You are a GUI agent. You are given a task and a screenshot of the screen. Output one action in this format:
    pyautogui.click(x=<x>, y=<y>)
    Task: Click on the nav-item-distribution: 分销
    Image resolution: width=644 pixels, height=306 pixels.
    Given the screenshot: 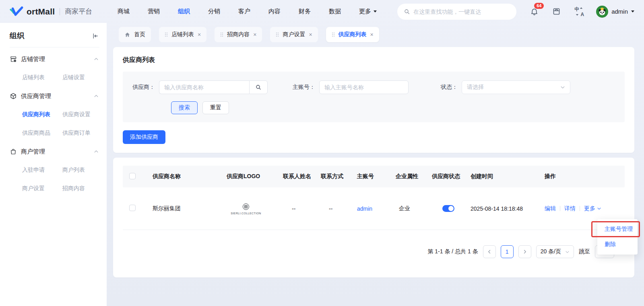 What is the action you would take?
    pyautogui.click(x=214, y=11)
    